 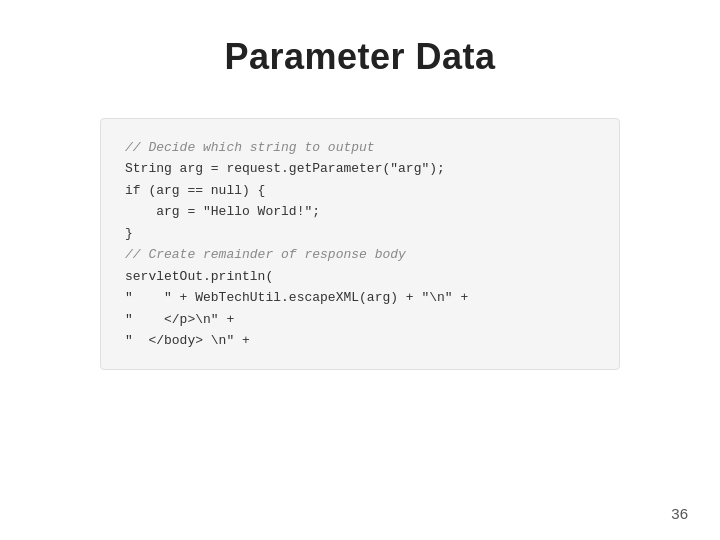 What do you see at coordinates (360, 168) in the screenshot?
I see `code-line: String arg = request.getParameter("arg")…` at bounding box center [360, 168].